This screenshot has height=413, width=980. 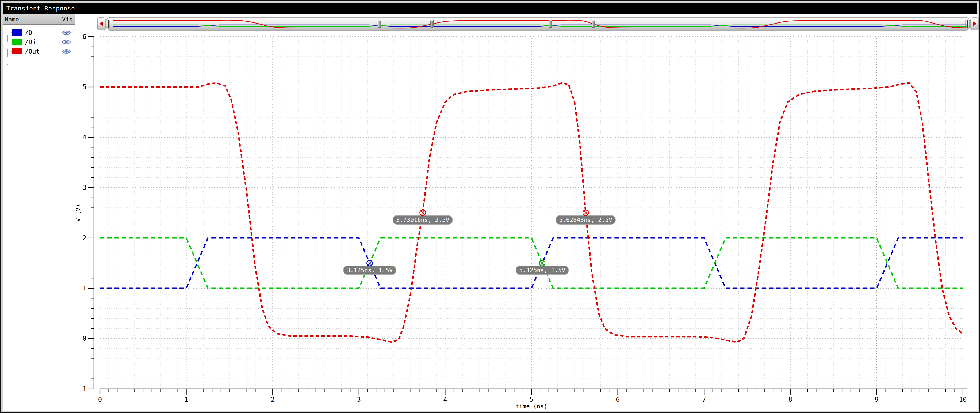 I want to click on overview-scrollbar, so click(x=538, y=24).